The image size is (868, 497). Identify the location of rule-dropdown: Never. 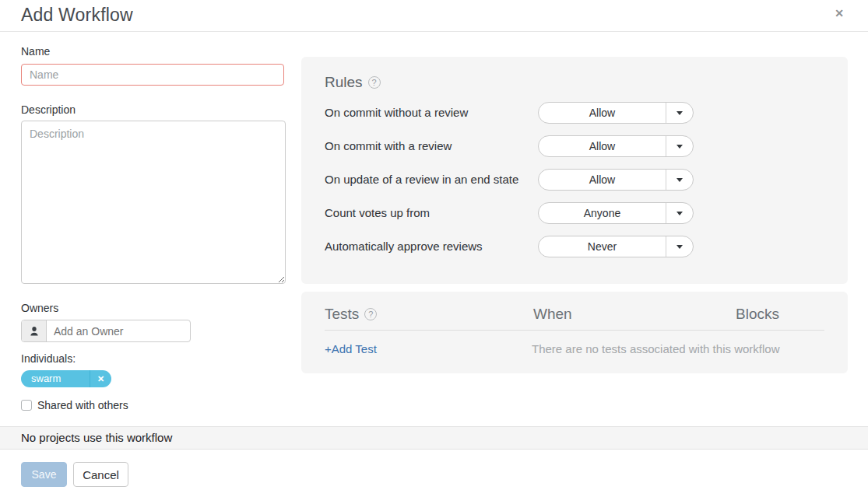
(616, 247).